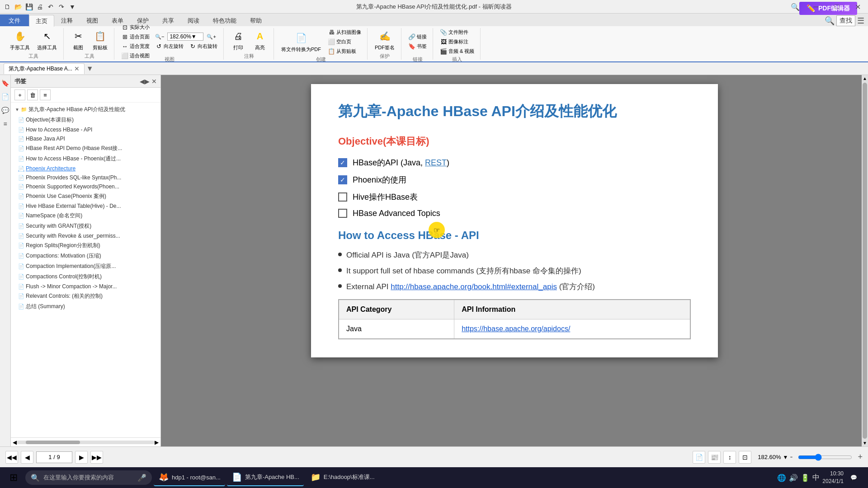 The image size is (868, 488). What do you see at coordinates (14, 478) in the screenshot?
I see `start-button: ⊞` at bounding box center [14, 478].